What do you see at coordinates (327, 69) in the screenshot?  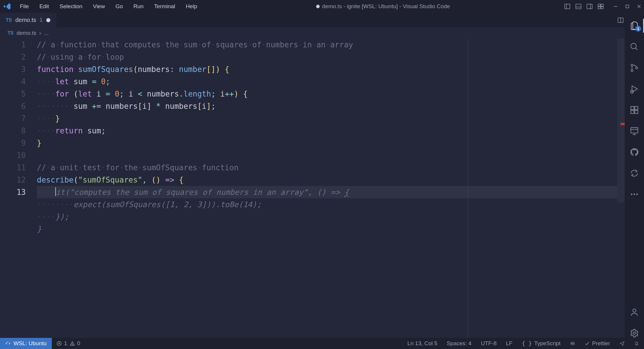 I see `code-line: function sumOfSquares(numbers: number[])…` at bounding box center [327, 69].